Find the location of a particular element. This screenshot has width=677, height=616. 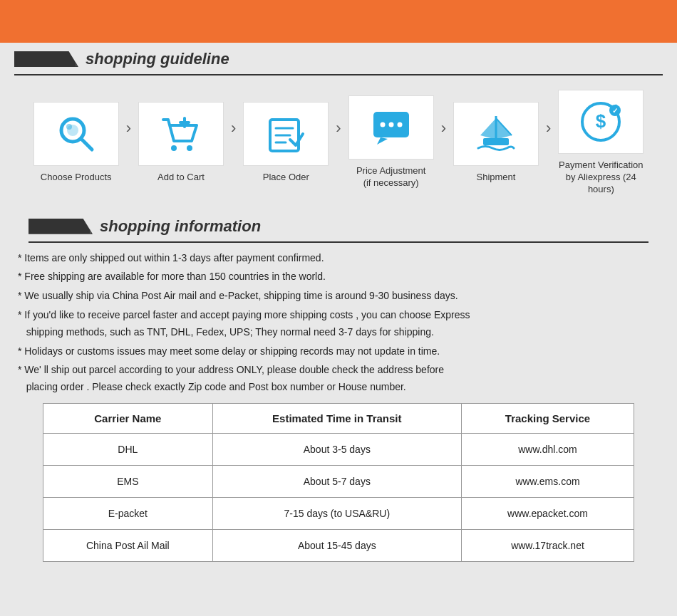

time-dhl: About 3-5 days is located at coordinates (336, 450).